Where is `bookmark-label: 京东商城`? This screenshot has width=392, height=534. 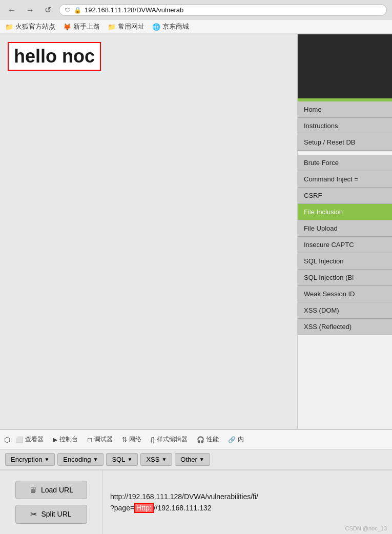
bookmark-label: 京东商城 is located at coordinates (176, 27).